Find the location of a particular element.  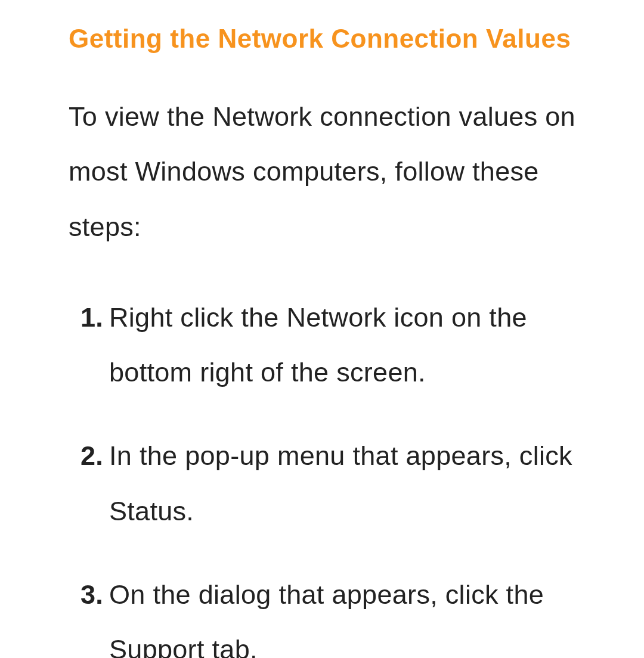

step-number: 3. is located at coordinates (92, 595).